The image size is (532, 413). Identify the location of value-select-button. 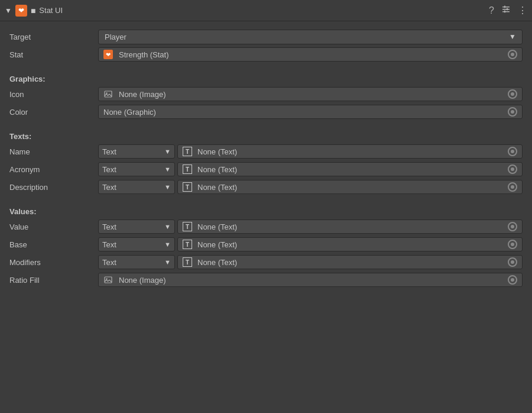
(512, 227).